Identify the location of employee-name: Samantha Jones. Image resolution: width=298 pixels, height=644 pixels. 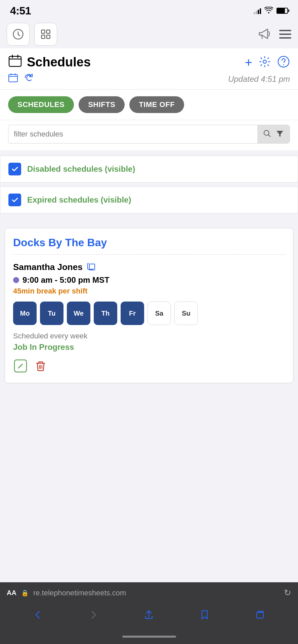
(48, 267).